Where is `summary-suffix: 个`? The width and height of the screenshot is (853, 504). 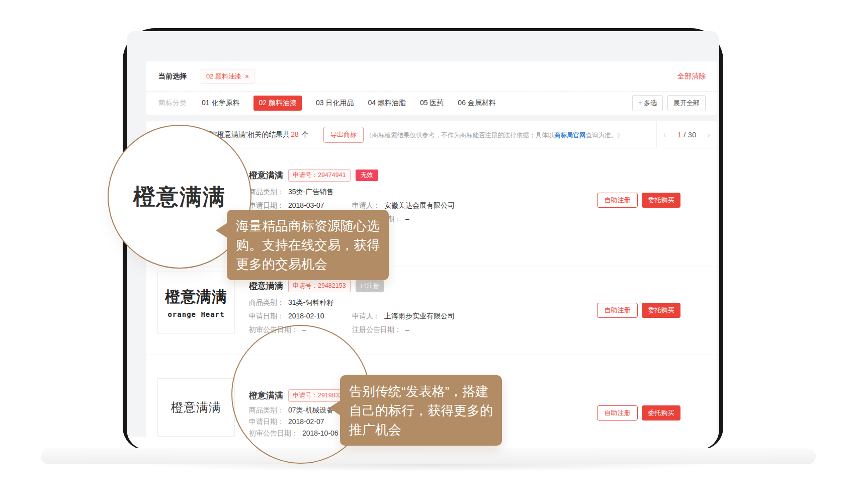
summary-suffix: 个 is located at coordinates (305, 134).